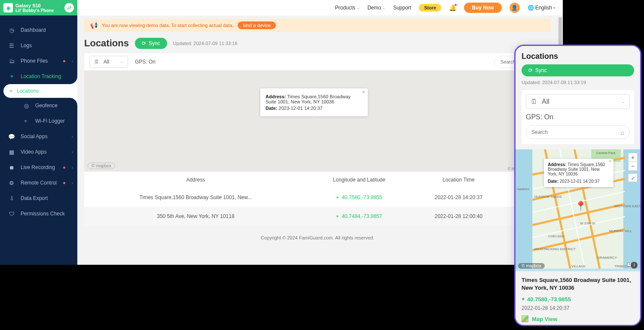  What do you see at coordinates (69, 8) in the screenshot?
I see `swap-device-icon: ⇄` at bounding box center [69, 8].